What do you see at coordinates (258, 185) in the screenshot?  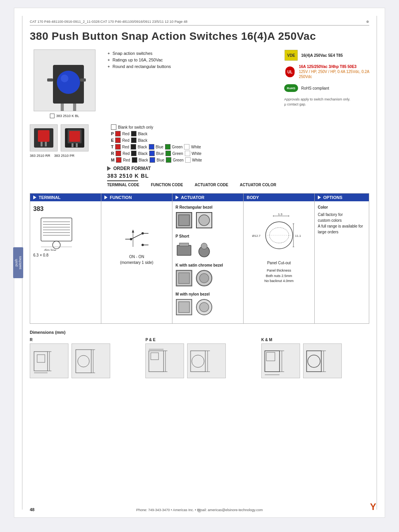 I see `code-color: ACTUATOR COLOR` at bounding box center [258, 185].